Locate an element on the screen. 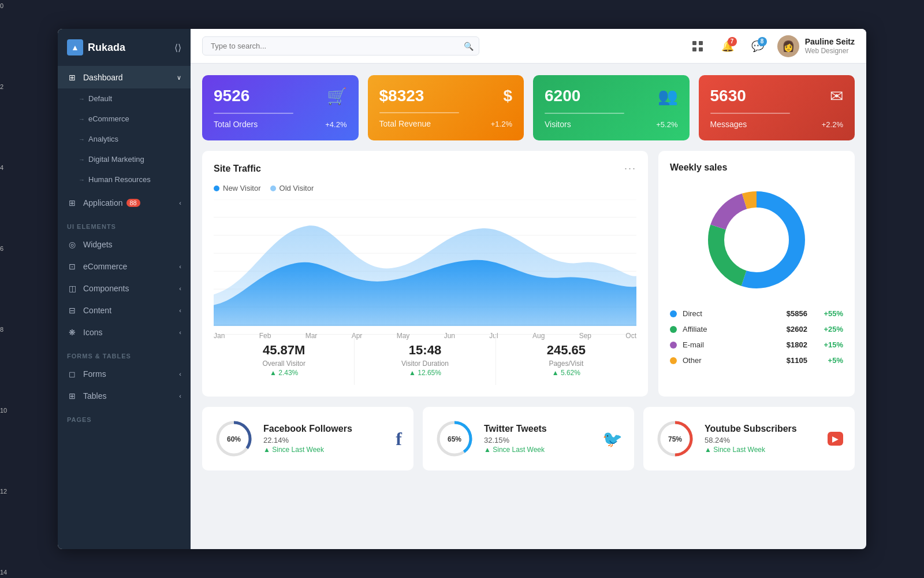 The height and width of the screenshot is (578, 924). user-role: Web Designer is located at coordinates (830, 51).